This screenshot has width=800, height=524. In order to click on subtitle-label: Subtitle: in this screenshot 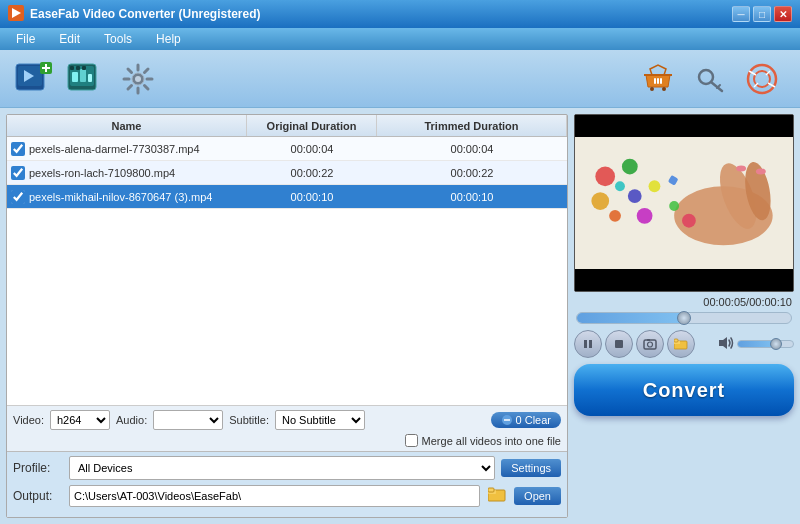, I will do `click(249, 420)`.